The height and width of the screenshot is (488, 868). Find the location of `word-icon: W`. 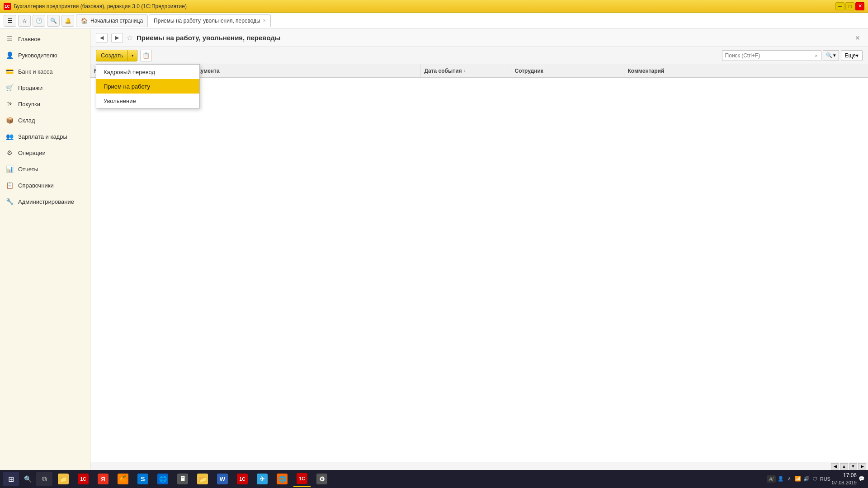

word-icon: W is located at coordinates (222, 479).